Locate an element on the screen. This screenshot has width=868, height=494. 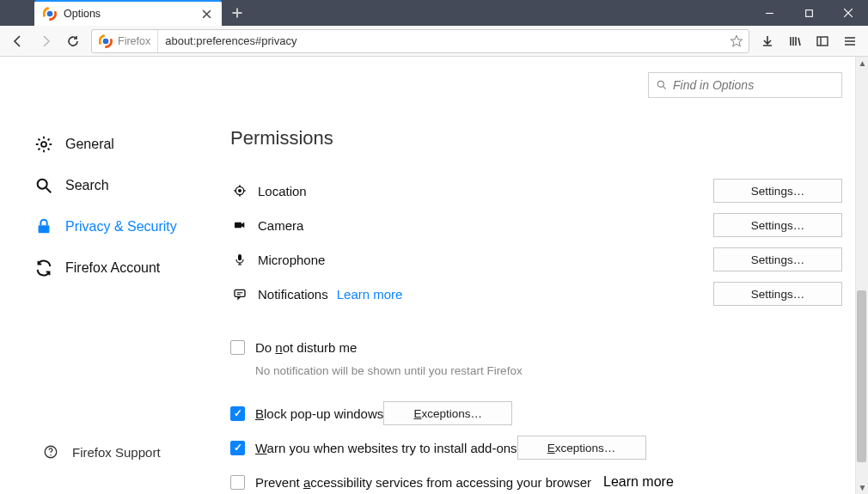
toolbar: Firefox is located at coordinates (434, 41).